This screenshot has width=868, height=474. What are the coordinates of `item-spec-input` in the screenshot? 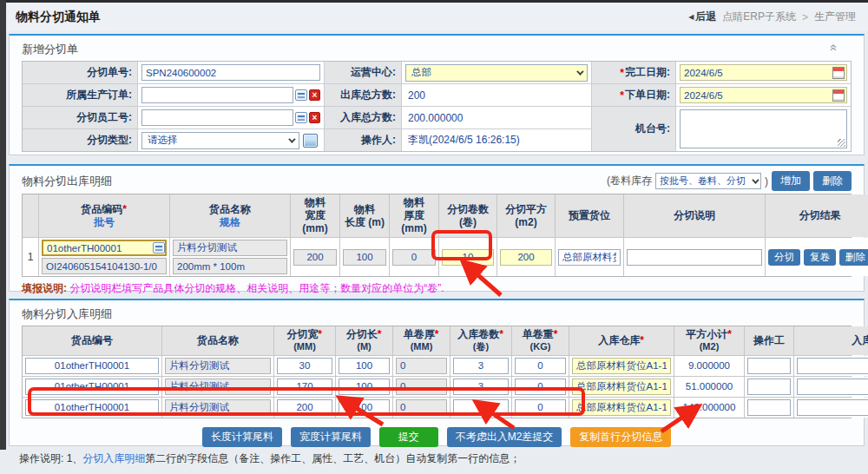 It's located at (230, 266).